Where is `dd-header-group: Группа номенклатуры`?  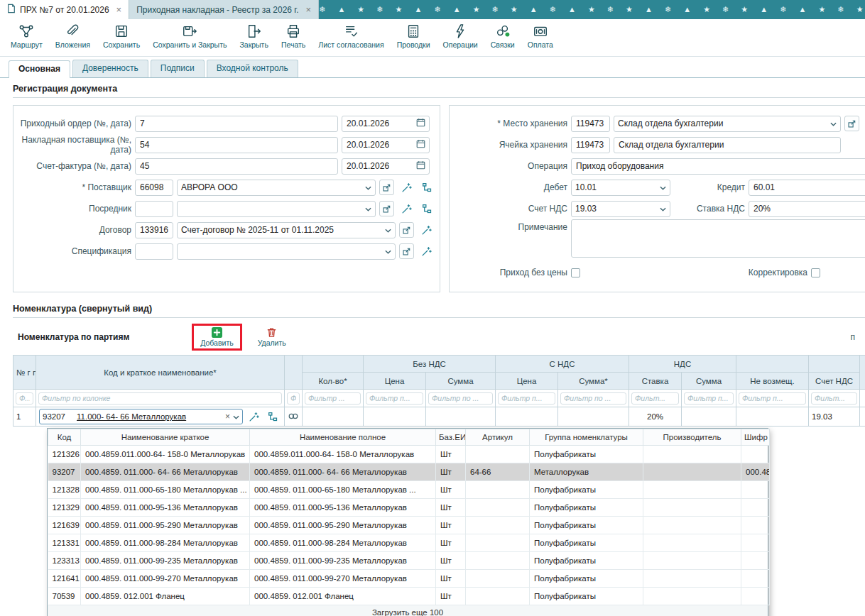 dd-header-group: Группа номенклатуры is located at coordinates (587, 437).